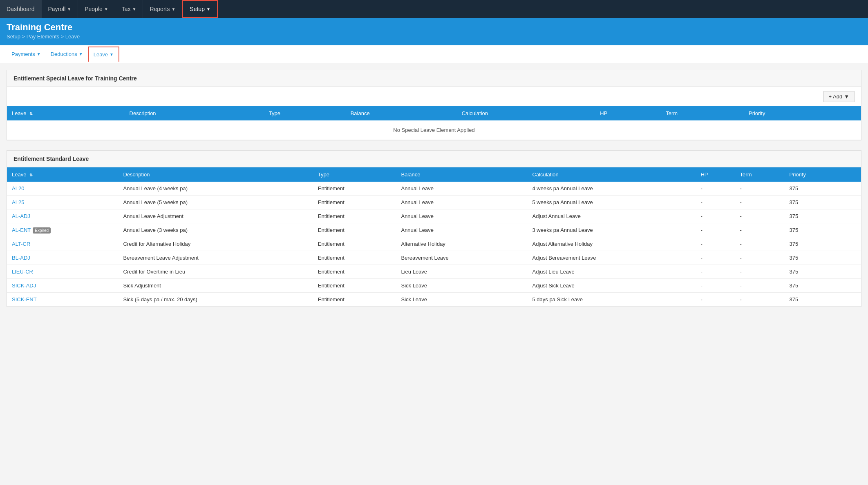 This screenshot has height=485, width=868. What do you see at coordinates (63, 189) in the screenshot?
I see `leave-code-cell: AL20` at bounding box center [63, 189].